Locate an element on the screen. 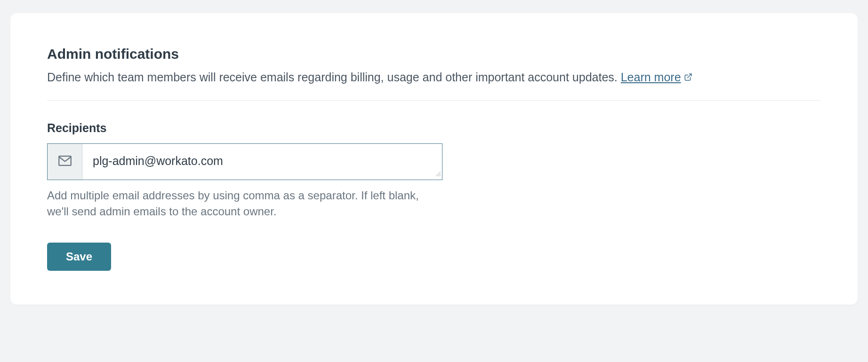  learn-more-link: Learn more is located at coordinates (657, 77).